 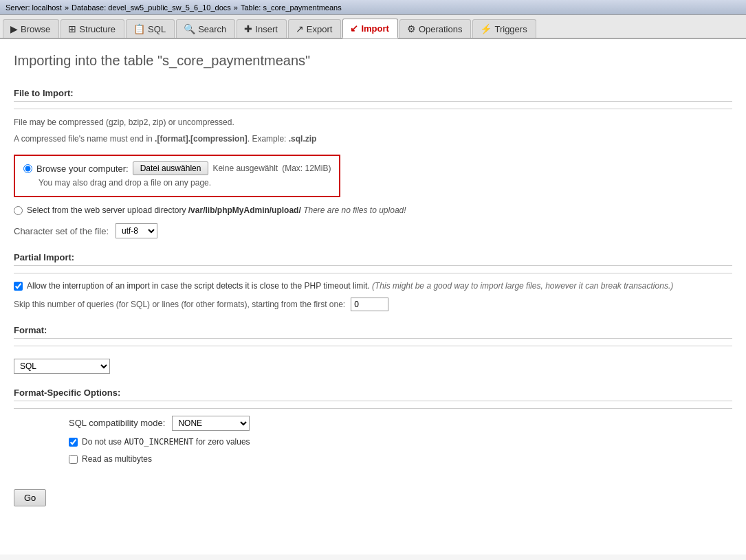 I want to click on export-tab-label: Export, so click(x=320, y=29).